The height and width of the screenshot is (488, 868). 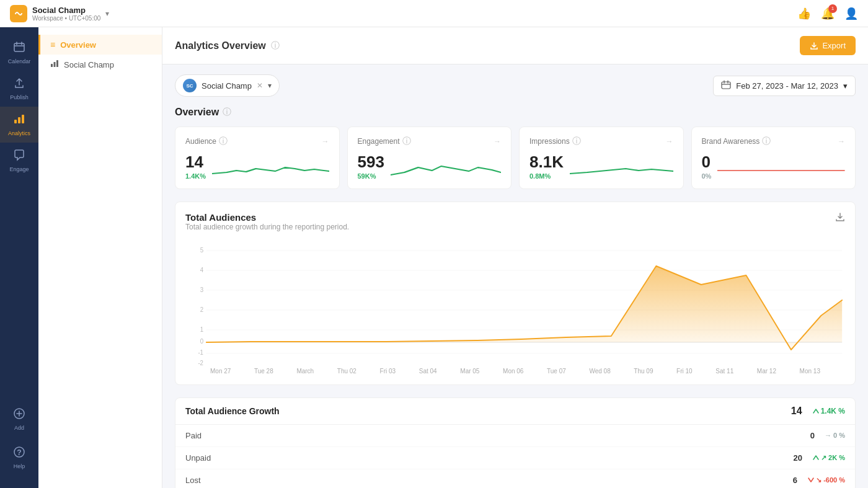 I want to click on top-bar: Social Champ Workspace • UTC+05:00 ▾ 👍 🔔…, so click(x=434, y=14).